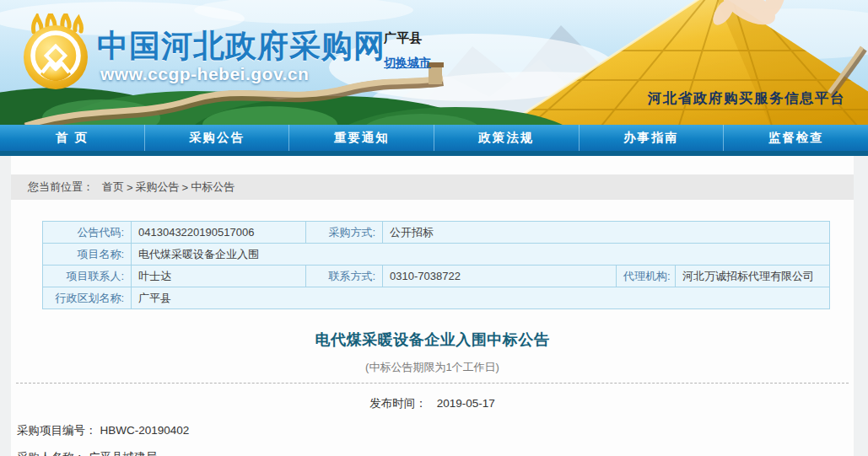 The height and width of the screenshot is (456, 868). Describe the element at coordinates (407, 63) in the screenshot. I see `switch-city-link: 切换城市` at that location.